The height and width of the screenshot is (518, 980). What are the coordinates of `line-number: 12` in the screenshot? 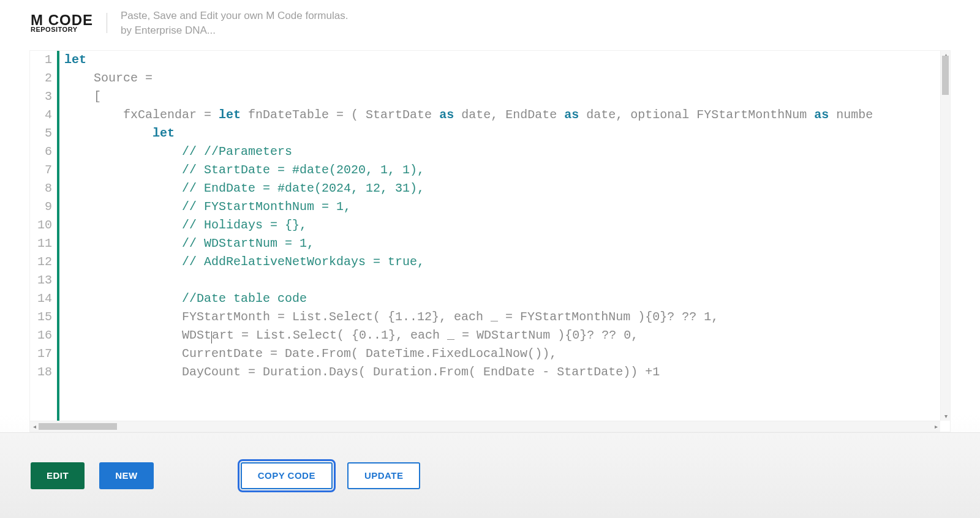 It's located at (41, 262).